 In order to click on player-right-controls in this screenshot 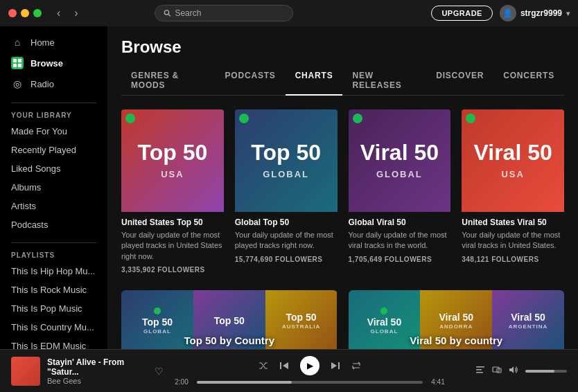, I will do `click(511, 371)`.